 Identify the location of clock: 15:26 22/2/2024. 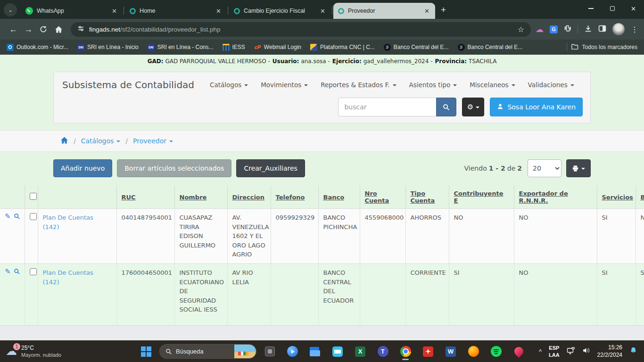
(610, 352).